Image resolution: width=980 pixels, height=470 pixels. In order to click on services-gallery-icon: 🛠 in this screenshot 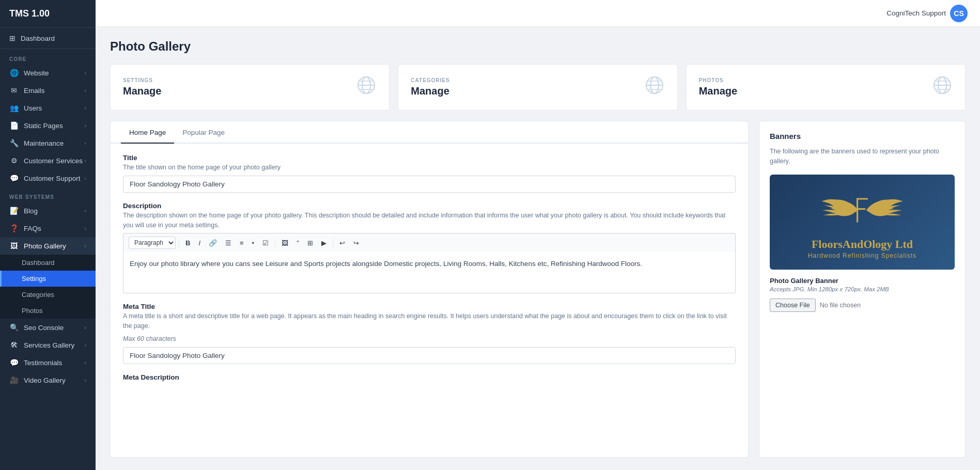, I will do `click(14, 345)`.